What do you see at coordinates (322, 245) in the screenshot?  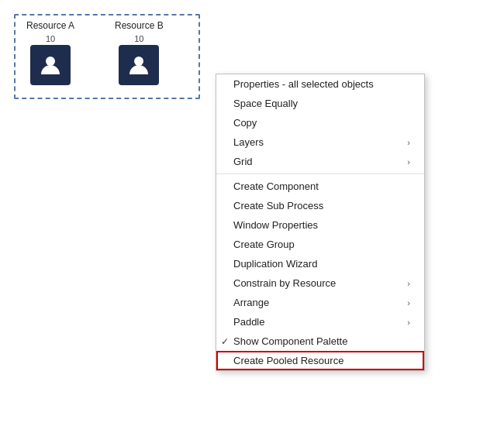 I see `menu-label-create-group: Create Group` at bounding box center [322, 245].